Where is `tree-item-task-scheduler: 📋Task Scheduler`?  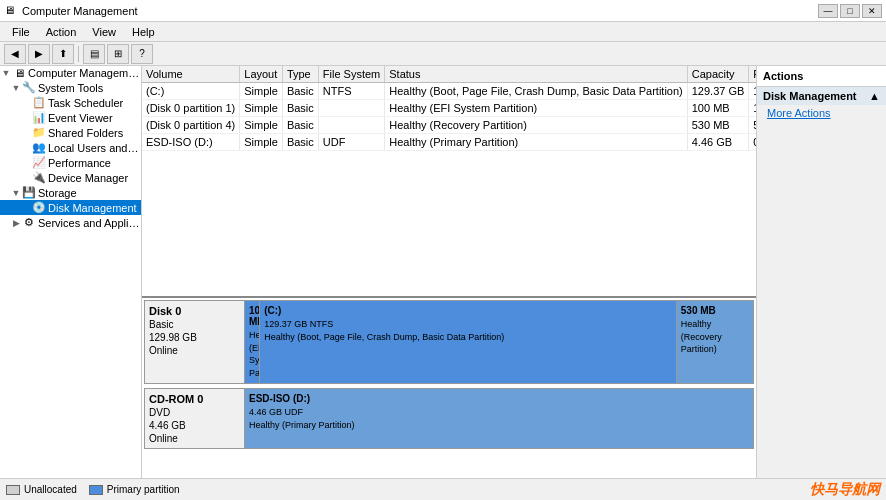
tree-item-task-scheduler: 📋Task Scheduler is located at coordinates (70, 102).